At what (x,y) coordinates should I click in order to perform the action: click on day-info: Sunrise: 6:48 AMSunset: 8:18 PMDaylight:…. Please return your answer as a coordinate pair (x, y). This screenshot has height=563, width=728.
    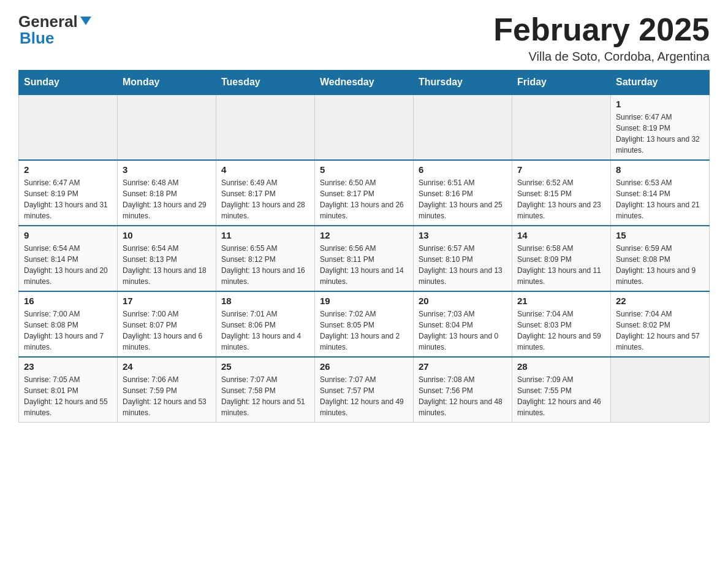
    Looking at the image, I should click on (167, 199).